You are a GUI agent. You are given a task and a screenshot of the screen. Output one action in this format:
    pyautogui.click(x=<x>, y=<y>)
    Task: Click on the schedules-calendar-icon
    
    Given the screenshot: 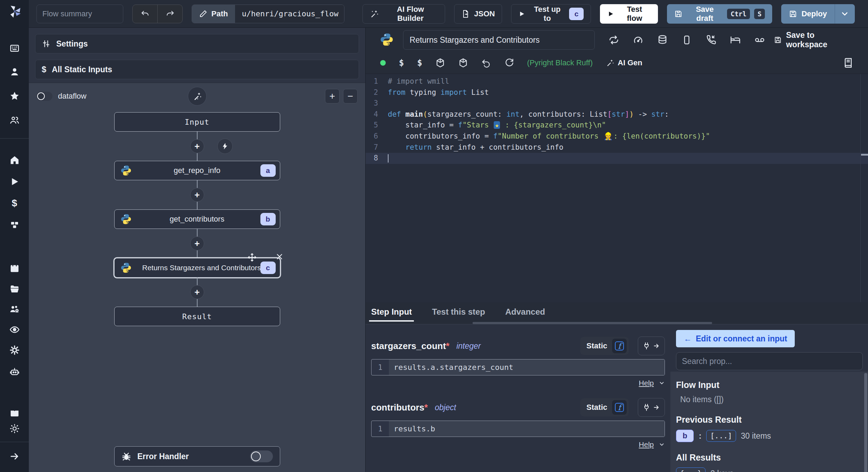 What is the action you would take?
    pyautogui.click(x=15, y=268)
    